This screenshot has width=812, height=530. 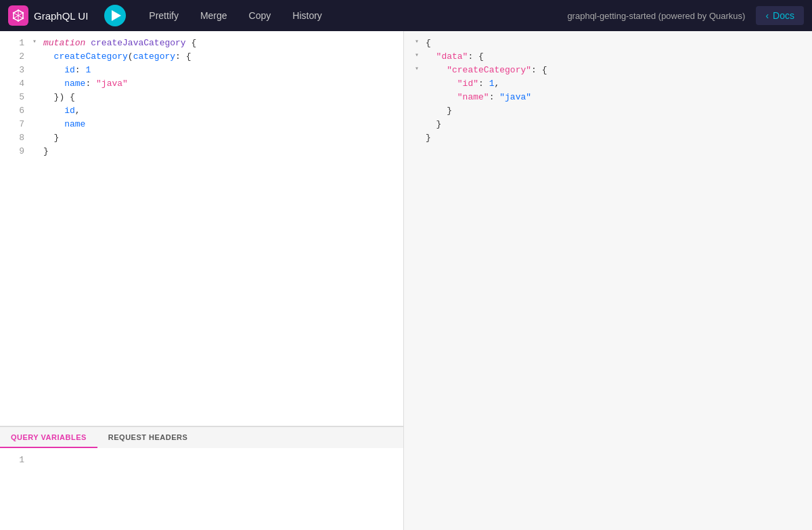 What do you see at coordinates (616, 97) in the screenshot?
I see `code-content: "name": "java"` at bounding box center [616, 97].